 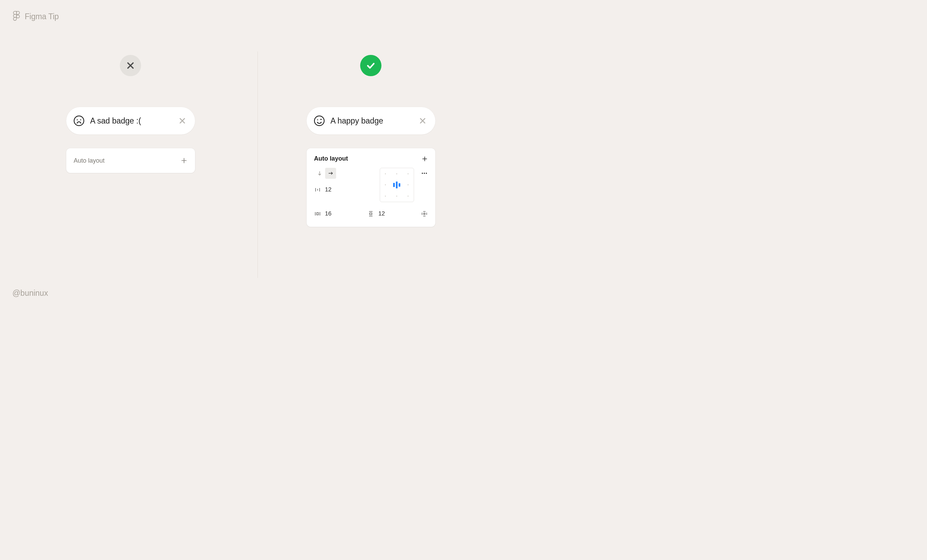 I want to click on good-example-column: A happy badge Auto layout, so click(x=371, y=141).